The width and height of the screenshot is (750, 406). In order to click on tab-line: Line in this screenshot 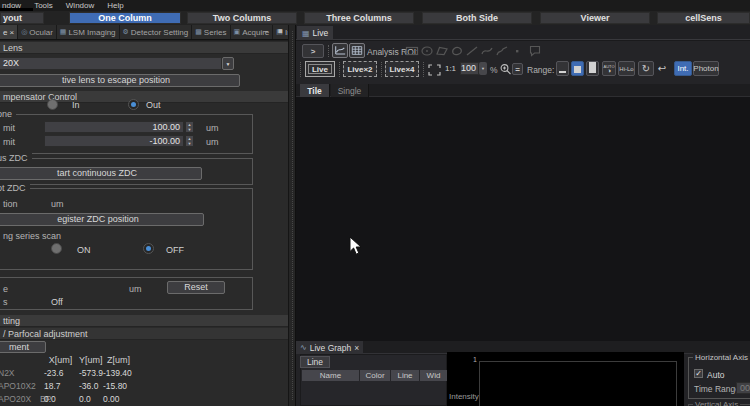, I will do `click(315, 362)`.